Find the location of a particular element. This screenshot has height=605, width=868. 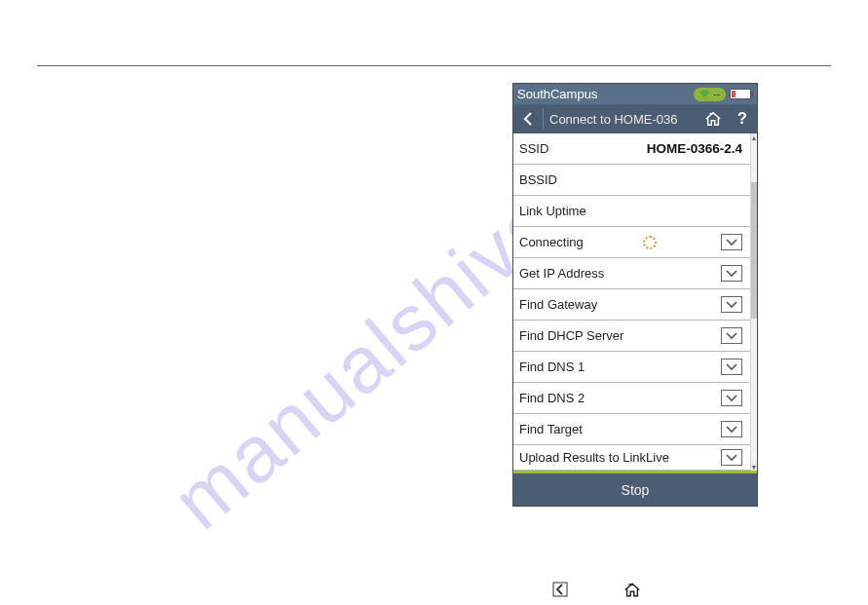

scrollbar: ▲ ▼ is located at coordinates (754, 302).